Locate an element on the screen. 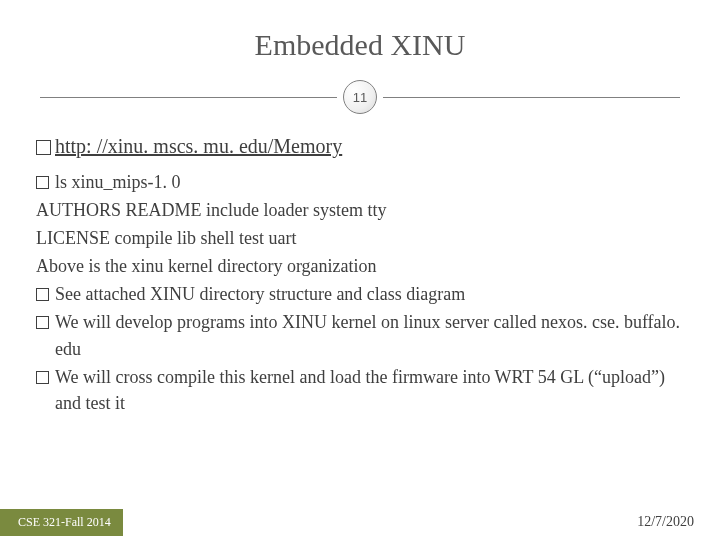 The image size is (720, 540). body-text: LICENSE compile lib shell test uart is located at coordinates (360, 238).